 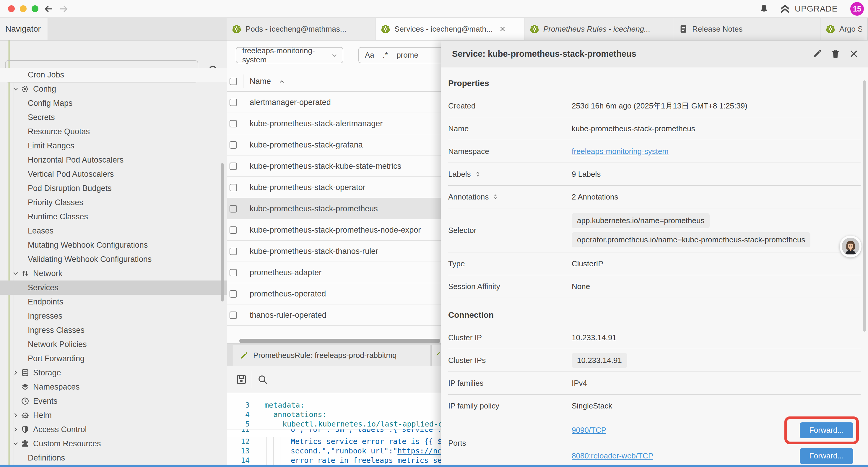 I want to click on tab-argo: Argo Se, so click(x=844, y=29).